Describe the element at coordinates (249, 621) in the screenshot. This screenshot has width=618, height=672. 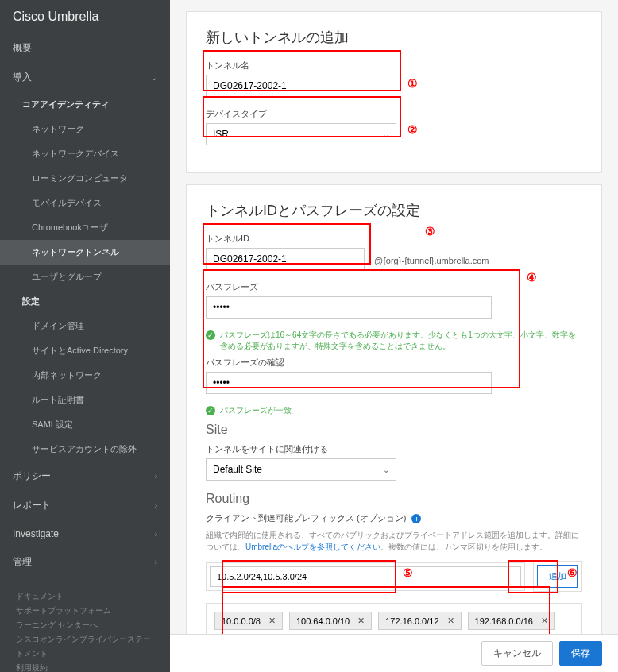
I see `prefix-tag: 10.0.0.0/8✕` at that location.